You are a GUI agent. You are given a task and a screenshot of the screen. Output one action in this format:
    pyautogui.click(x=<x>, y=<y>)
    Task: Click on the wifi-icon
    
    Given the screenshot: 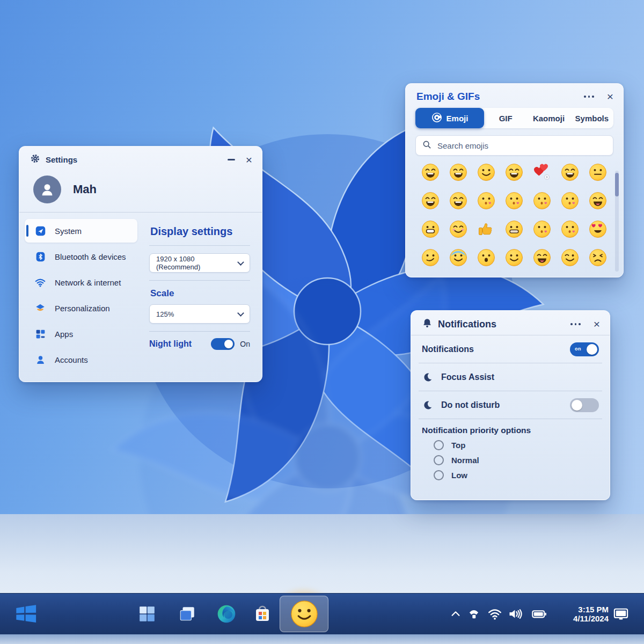 What is the action you would take?
    pyautogui.click(x=495, y=614)
    